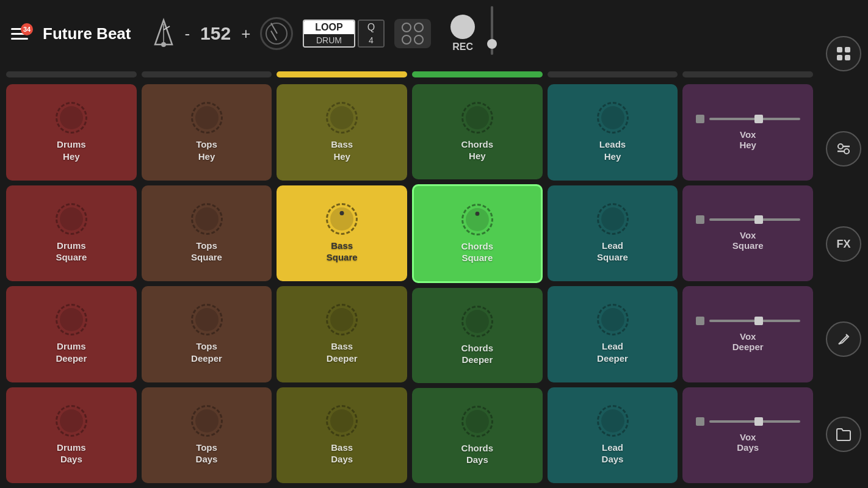 Image resolution: width=868 pixels, height=488 pixels. I want to click on pad-drums-days: DrumsDays, so click(71, 436).